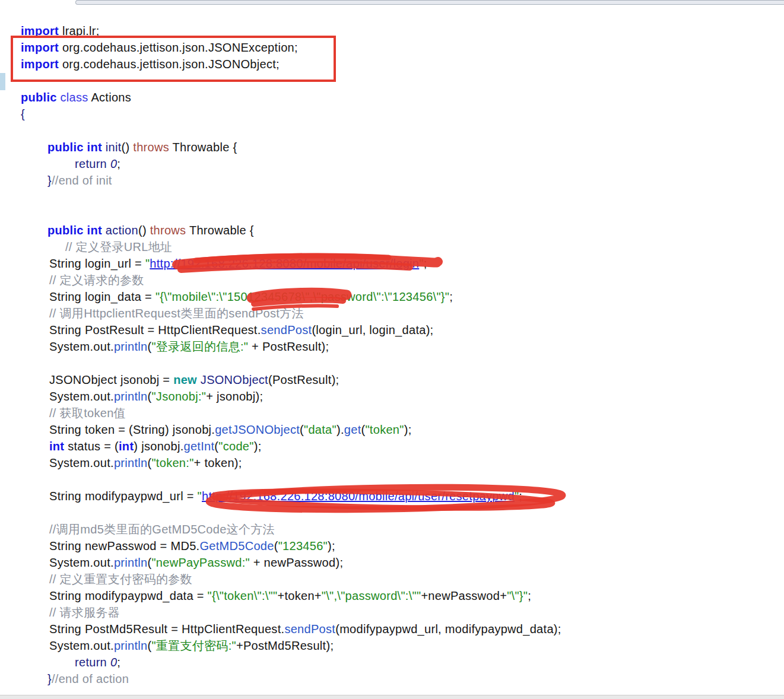 The height and width of the screenshot is (699, 784). Describe the element at coordinates (167, 629) in the screenshot. I see `code-token: String PostMd5Result = HttpClientRequest…` at that location.